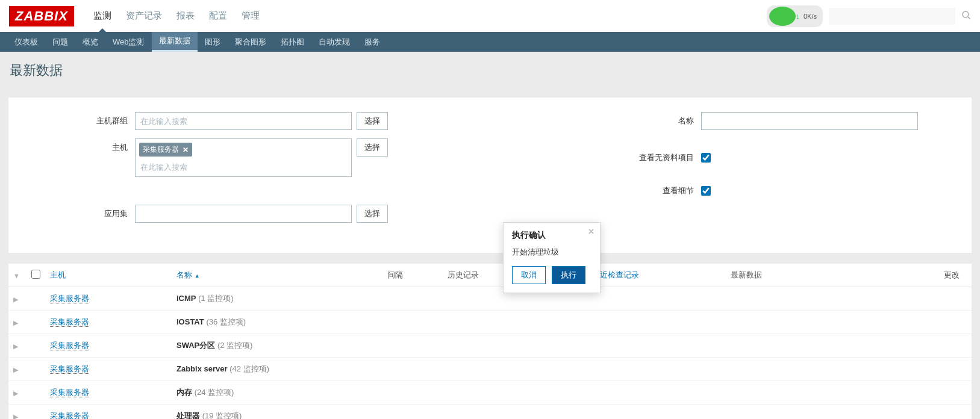 The image size is (980, 419). I want to click on name-label: 名称, so click(596, 121).